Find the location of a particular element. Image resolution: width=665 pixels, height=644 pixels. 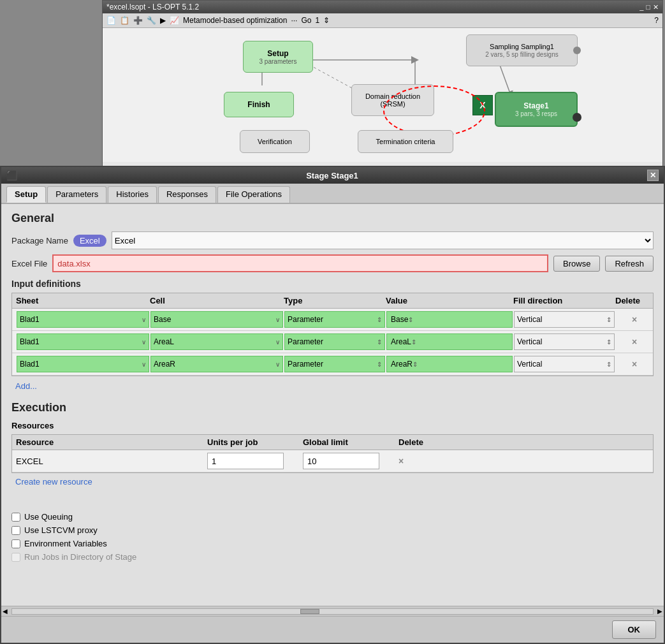

sheet-cell-3: Blad1 ∨ is located at coordinates (83, 364).